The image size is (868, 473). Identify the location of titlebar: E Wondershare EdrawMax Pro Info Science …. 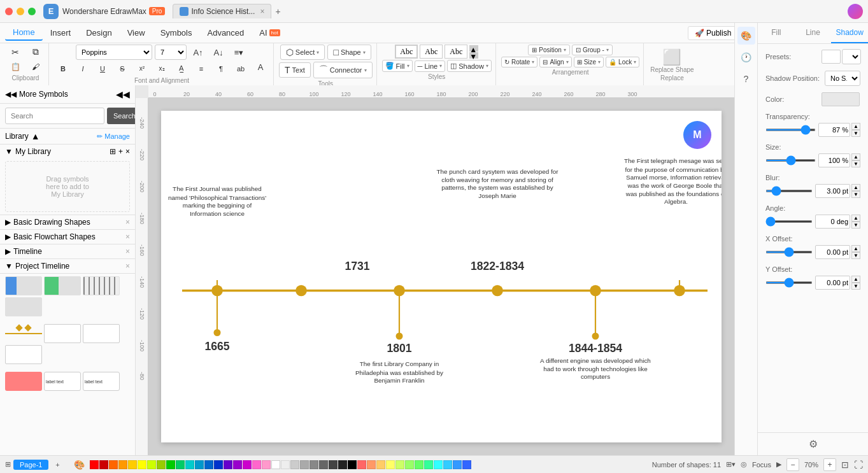
(434, 11).